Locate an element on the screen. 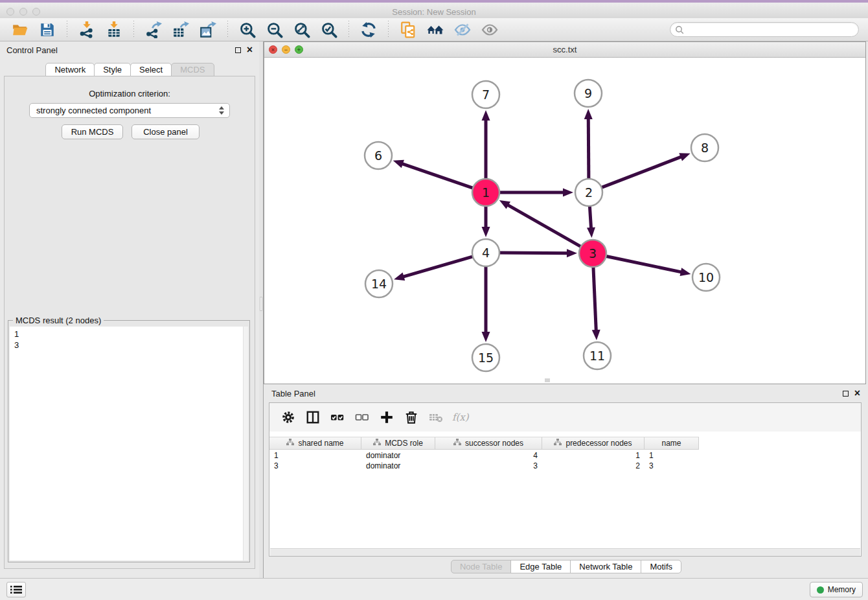 The height and width of the screenshot is (600, 868). tab-edge-table: Edge Table is located at coordinates (540, 566).